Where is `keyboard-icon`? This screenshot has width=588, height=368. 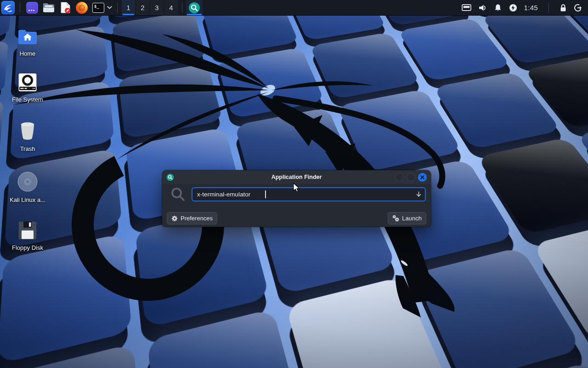
keyboard-icon is located at coordinates (467, 7).